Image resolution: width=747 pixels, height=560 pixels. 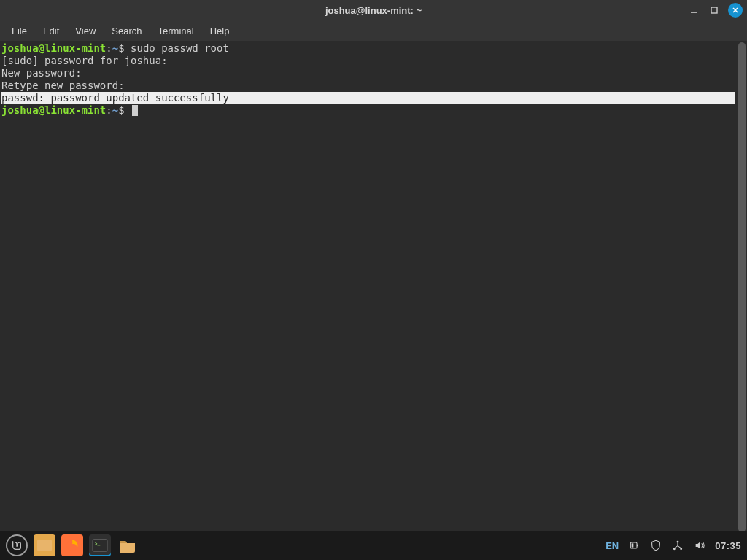 I want to click on close-button, so click(x=735, y=10).